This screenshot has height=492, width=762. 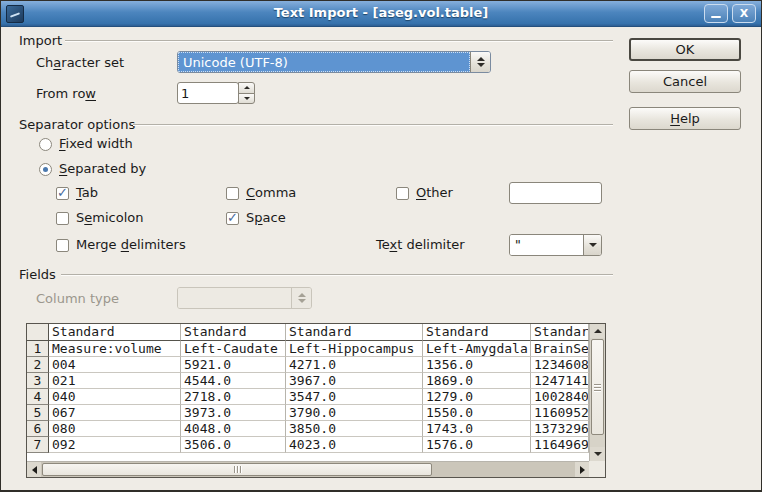 I want to click on close-button: X, so click(x=744, y=14).